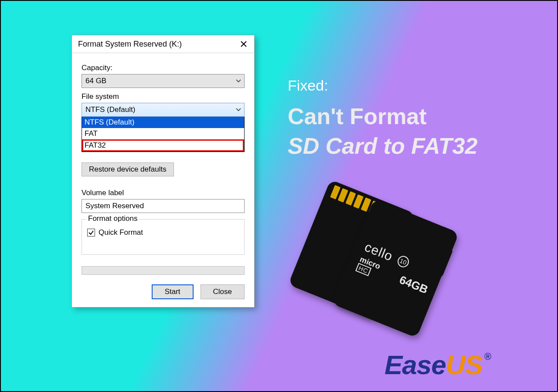 The width and height of the screenshot is (558, 392). What do you see at coordinates (244, 44) in the screenshot?
I see `close-icon` at bounding box center [244, 44].